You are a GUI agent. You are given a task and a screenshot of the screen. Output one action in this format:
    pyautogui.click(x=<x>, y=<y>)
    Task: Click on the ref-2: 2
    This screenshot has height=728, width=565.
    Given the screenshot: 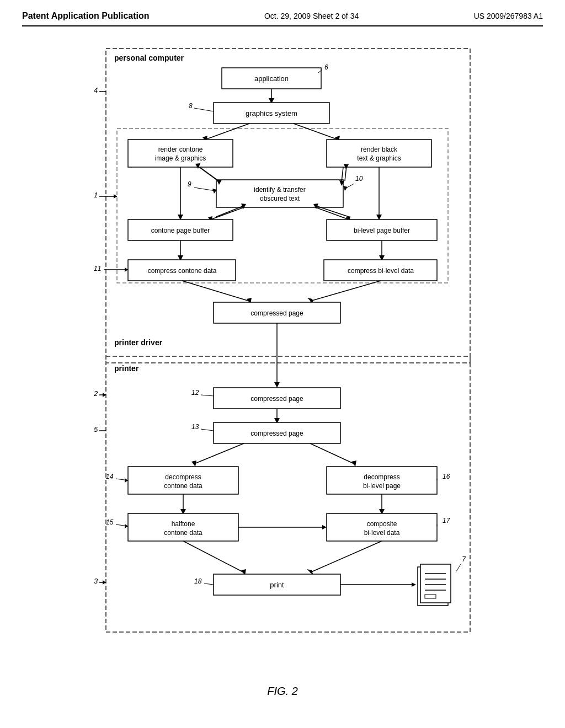 What is the action you would take?
    pyautogui.click(x=96, y=394)
    